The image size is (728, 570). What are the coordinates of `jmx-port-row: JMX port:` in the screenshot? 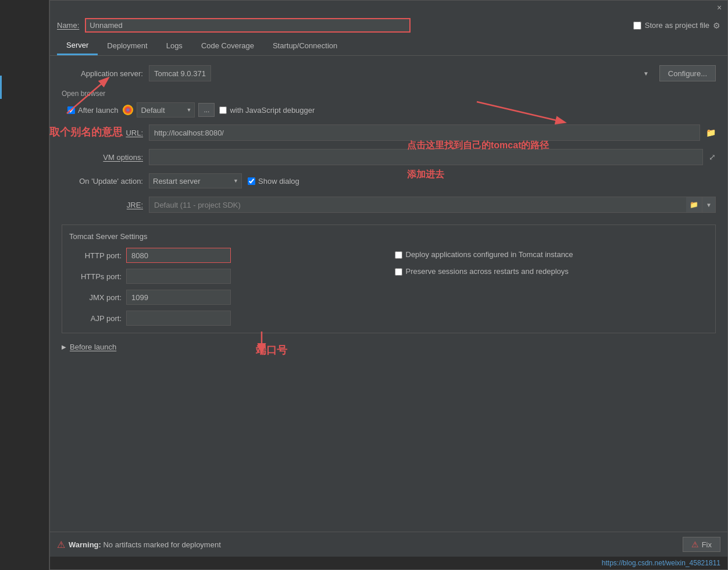 It's located at (226, 297).